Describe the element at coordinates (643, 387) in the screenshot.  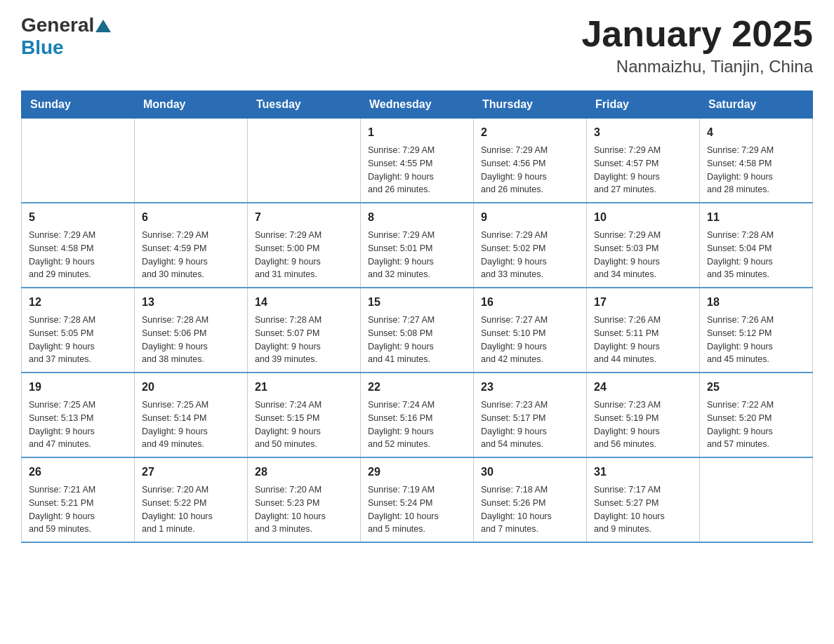
I see `day-number: 24` at that location.